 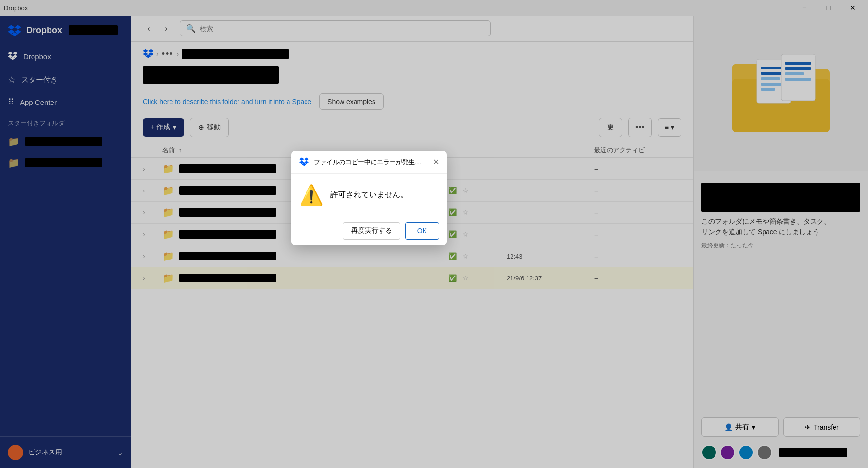 What do you see at coordinates (477, 212) in the screenshot?
I see `status-3: ✅ ☆` at bounding box center [477, 212].